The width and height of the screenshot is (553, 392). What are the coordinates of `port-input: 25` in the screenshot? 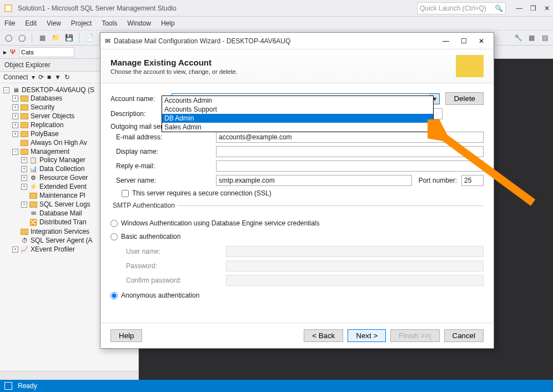 It's located at (472, 180).